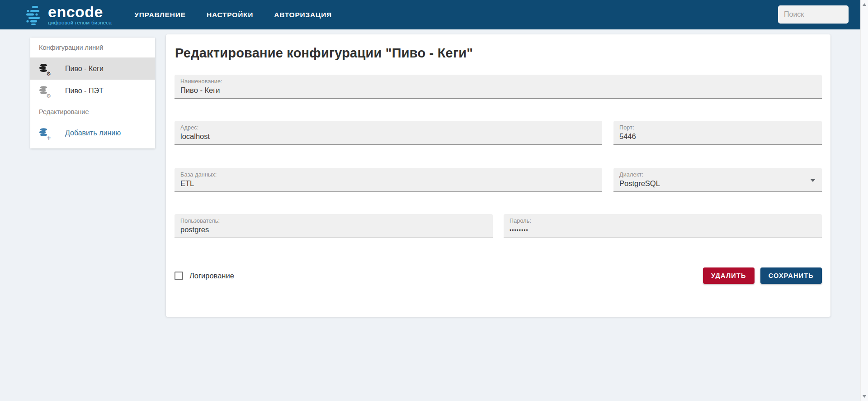 This screenshot has width=868, height=401. I want to click on user-field-label: Пользователь:, so click(334, 221).